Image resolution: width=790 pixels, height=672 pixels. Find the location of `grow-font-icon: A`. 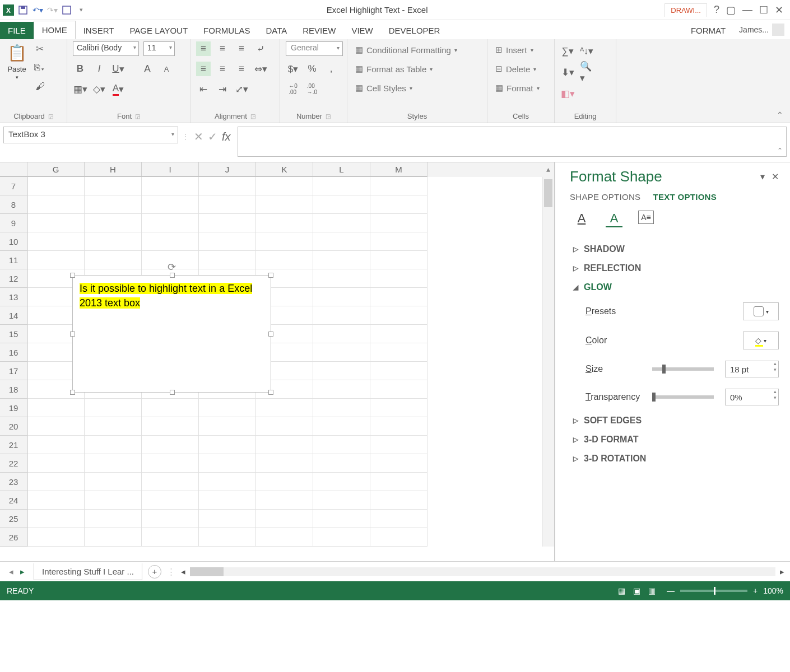

grow-font-icon: A is located at coordinates (147, 69).